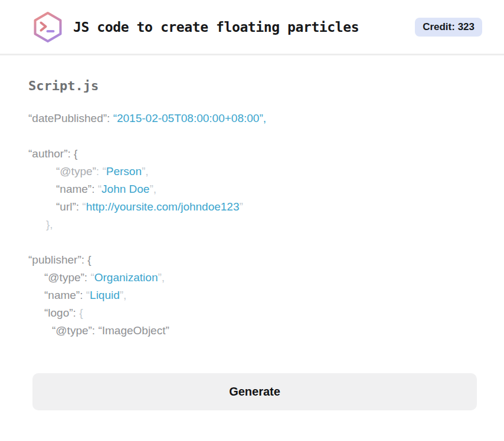 The width and height of the screenshot is (504, 441). Describe the element at coordinates (81, 312) in the screenshot. I see `code-segment: {` at that location.